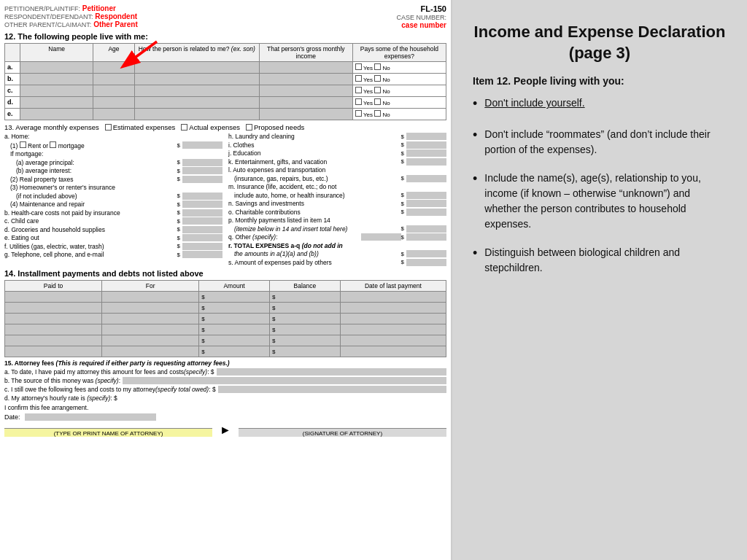 Image resolution: width=747 pixels, height=560 pixels. Describe the element at coordinates (225, 398) in the screenshot. I see `atty-row-d: d. My attorney's hourly rate is (specify…` at that location.